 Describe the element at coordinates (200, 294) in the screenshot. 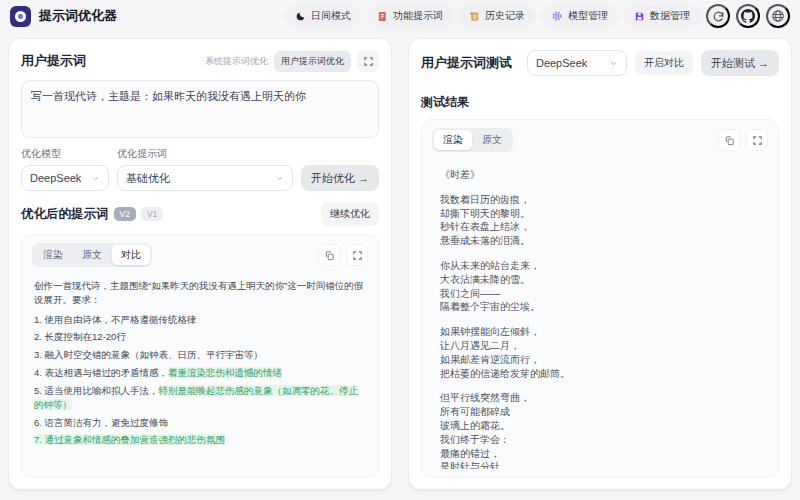

I see `diff-intro: 创作一首现代诗，主题围绕“如果昨天的我没有遇上明天的你”这一时间错位的假设展开。…` at that location.